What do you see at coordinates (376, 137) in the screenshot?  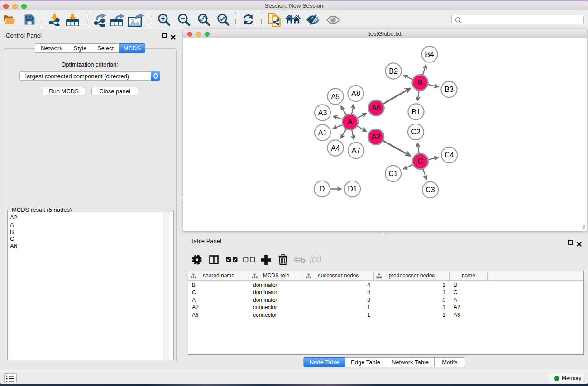 I see `svg-text: A2` at bounding box center [376, 137].